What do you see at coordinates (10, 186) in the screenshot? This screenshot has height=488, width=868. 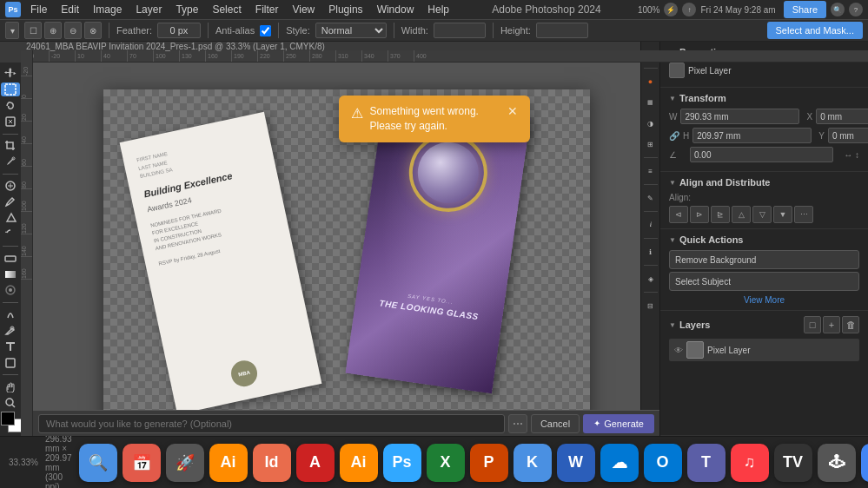 I see `healing-brush-tool` at bounding box center [10, 186].